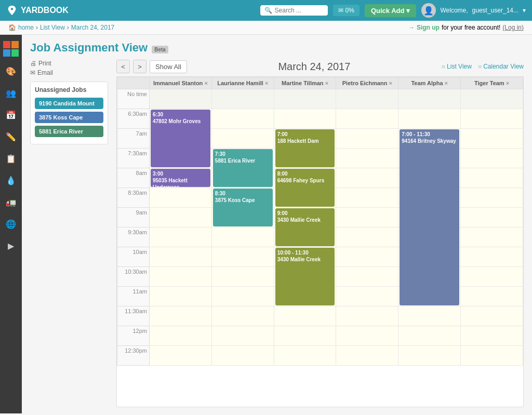 The image size is (532, 415). I want to click on search-input, so click(299, 10).